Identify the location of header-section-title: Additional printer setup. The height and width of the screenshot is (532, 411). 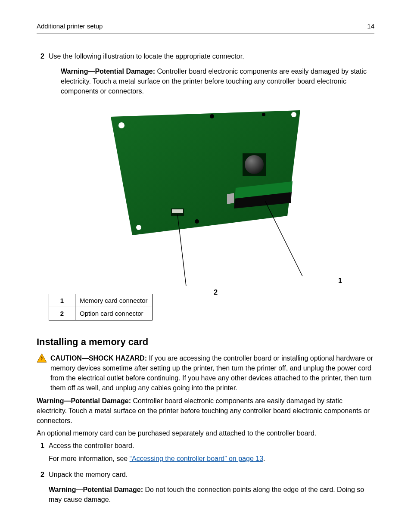
(70, 26).